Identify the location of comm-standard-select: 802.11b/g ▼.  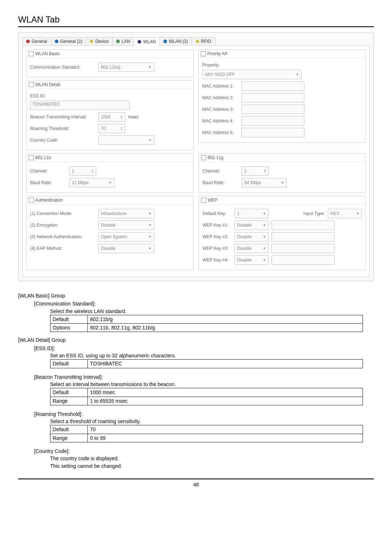
(126, 67).